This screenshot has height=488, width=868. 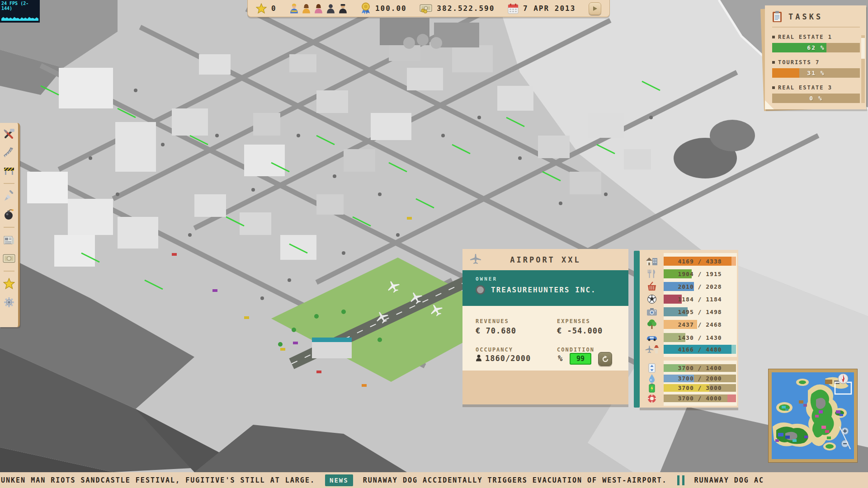 I want to click on dialog-title: AIRPORT XXL, so click(x=545, y=260).